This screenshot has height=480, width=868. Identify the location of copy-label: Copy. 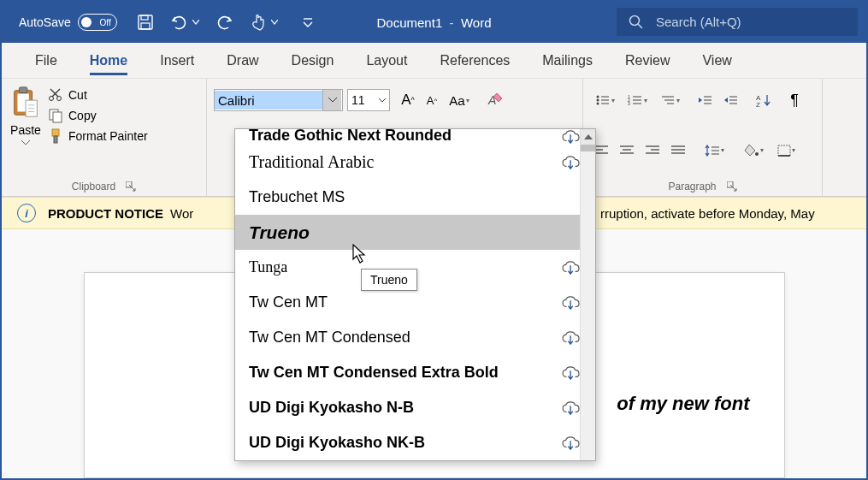
(82, 116).